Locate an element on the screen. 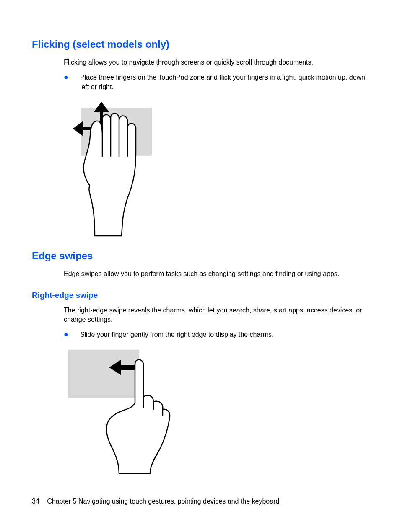  page-number: 34 is located at coordinates (36, 501).